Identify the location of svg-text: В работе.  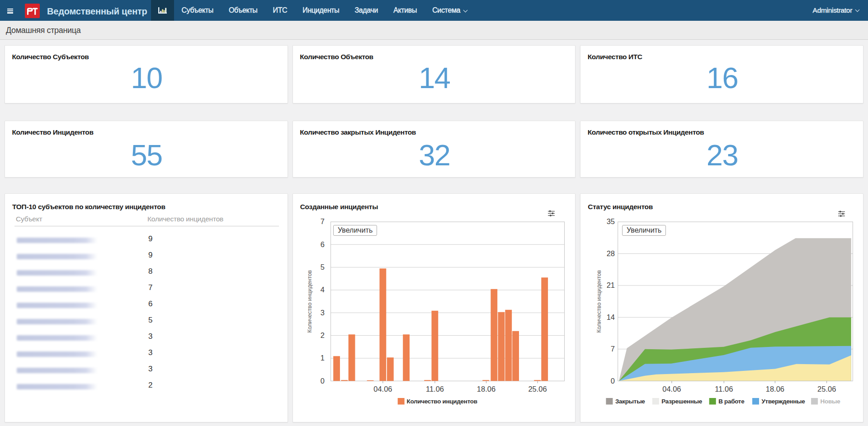
(731, 401).